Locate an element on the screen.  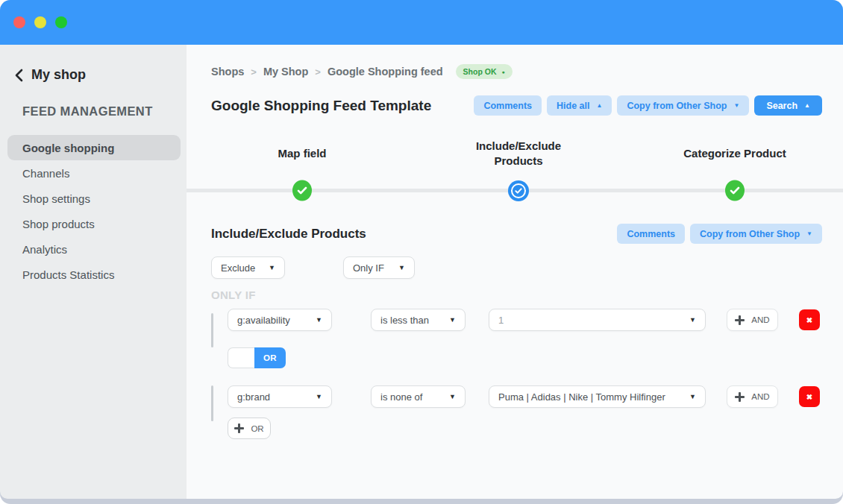
condition-group-label: ONLY IF is located at coordinates (516, 295).